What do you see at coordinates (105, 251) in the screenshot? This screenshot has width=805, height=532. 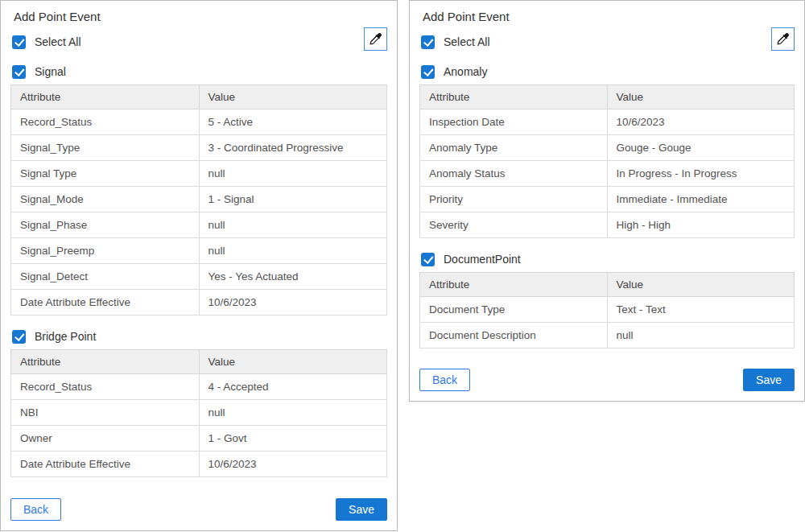 I see `attribute-cell: Signal_Preemp` at bounding box center [105, 251].